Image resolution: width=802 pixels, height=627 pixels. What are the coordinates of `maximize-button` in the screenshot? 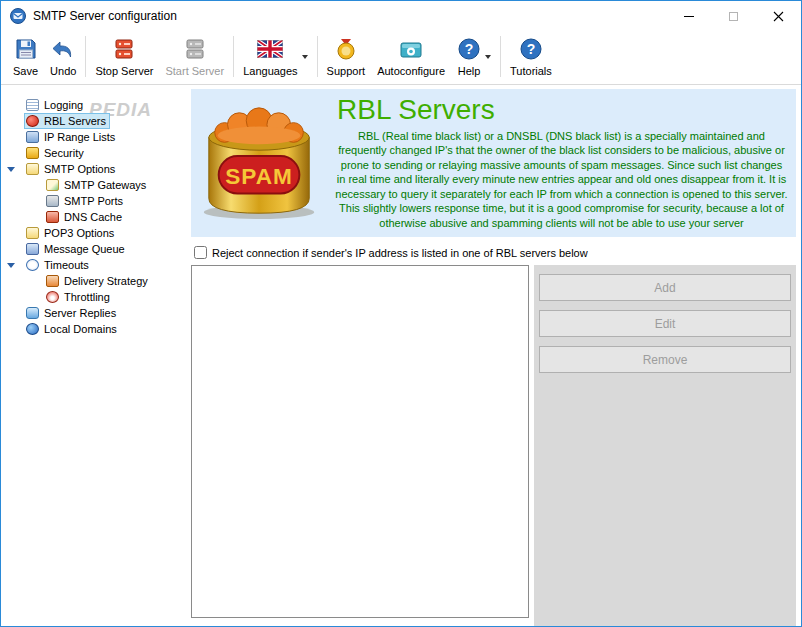 It's located at (734, 16).